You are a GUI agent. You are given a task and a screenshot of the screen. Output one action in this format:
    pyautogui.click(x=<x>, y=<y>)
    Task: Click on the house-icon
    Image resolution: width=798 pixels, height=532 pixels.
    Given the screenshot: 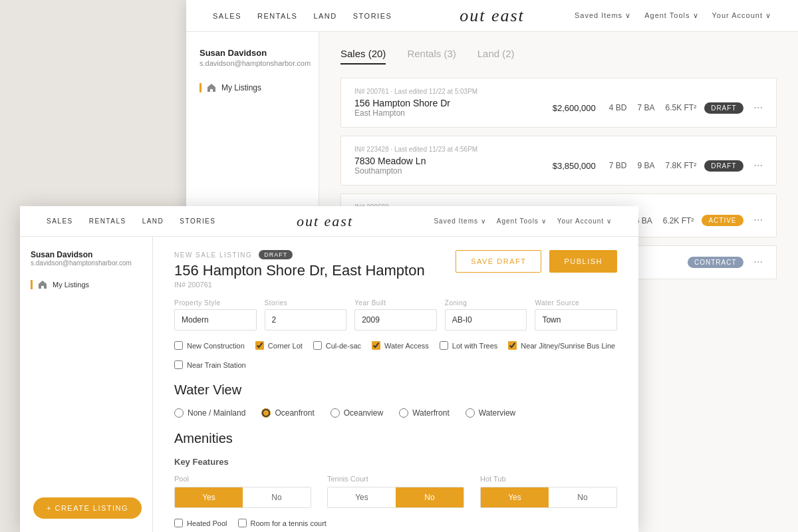 What is the action you would take?
    pyautogui.click(x=211, y=88)
    